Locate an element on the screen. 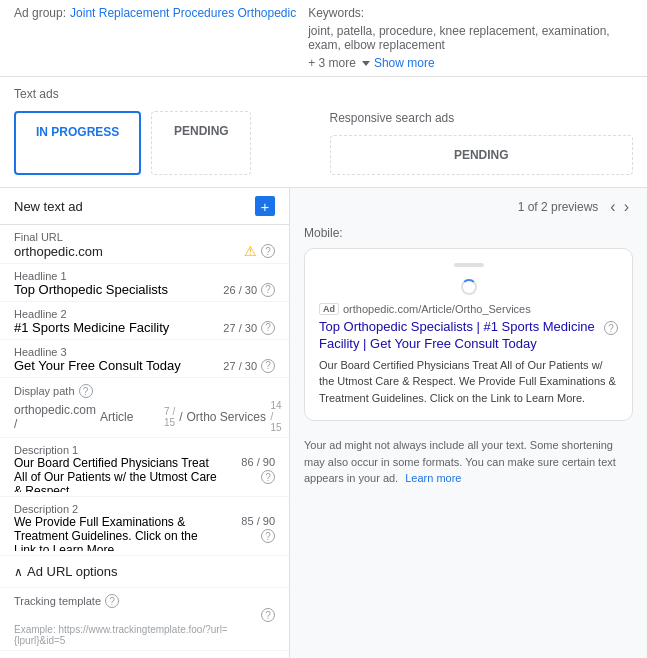 The image size is (647, 658). final-url-suffix-row: Final URL suffix ? Example: param1=value… is located at coordinates (144, 654).